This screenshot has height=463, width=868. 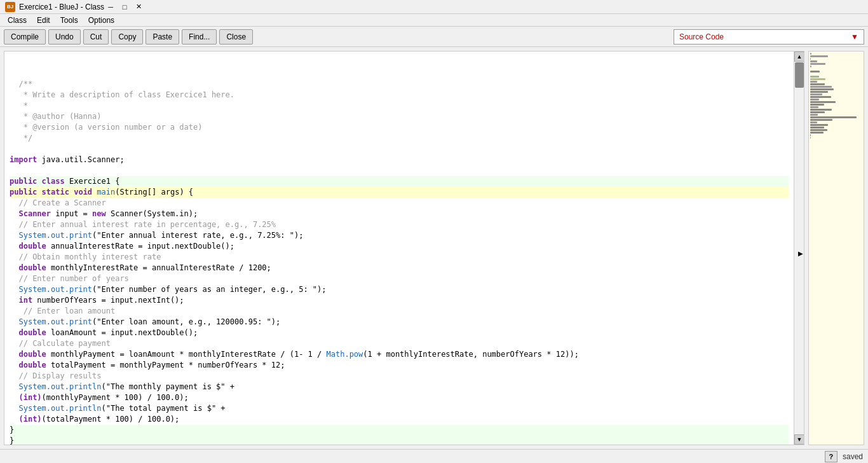 What do you see at coordinates (434, 37) in the screenshot?
I see `toolbar: Compile Undo Cut Copy Paste Find... Clos…` at bounding box center [434, 37].